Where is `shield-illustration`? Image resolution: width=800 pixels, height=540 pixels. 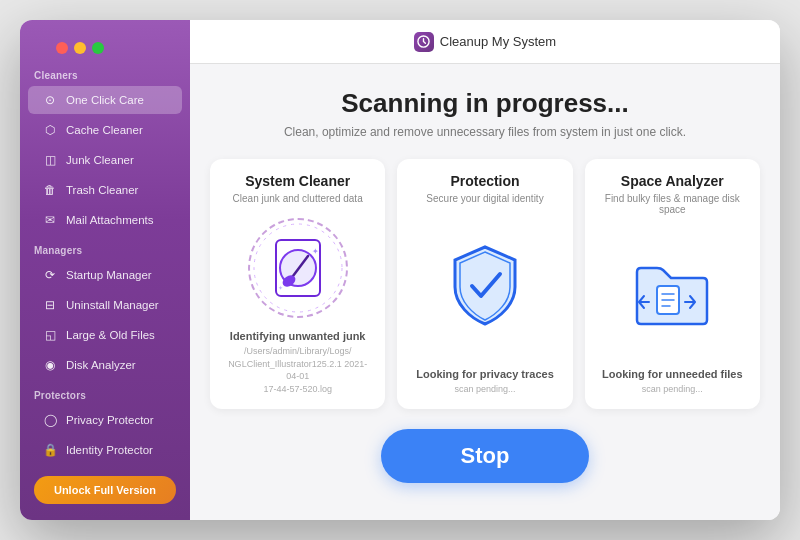 shield-illustration is located at coordinates (485, 287).